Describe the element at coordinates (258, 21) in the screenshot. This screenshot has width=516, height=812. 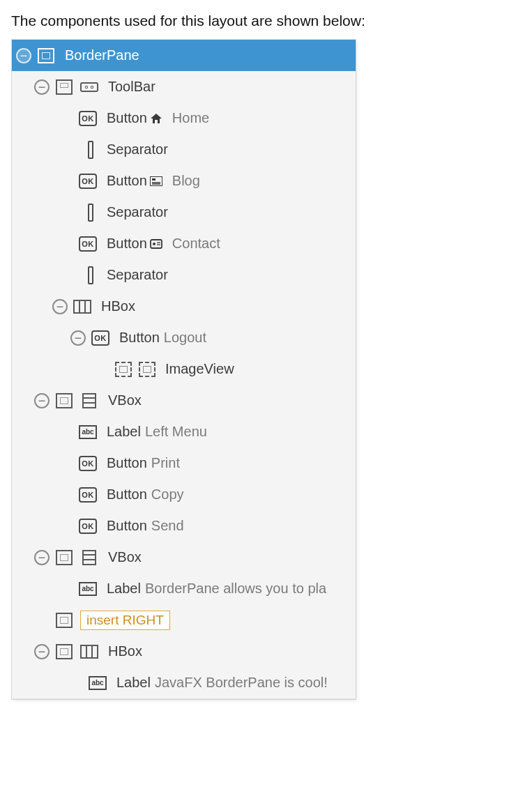
I see `intro-text: The components used for this layout are …` at that location.